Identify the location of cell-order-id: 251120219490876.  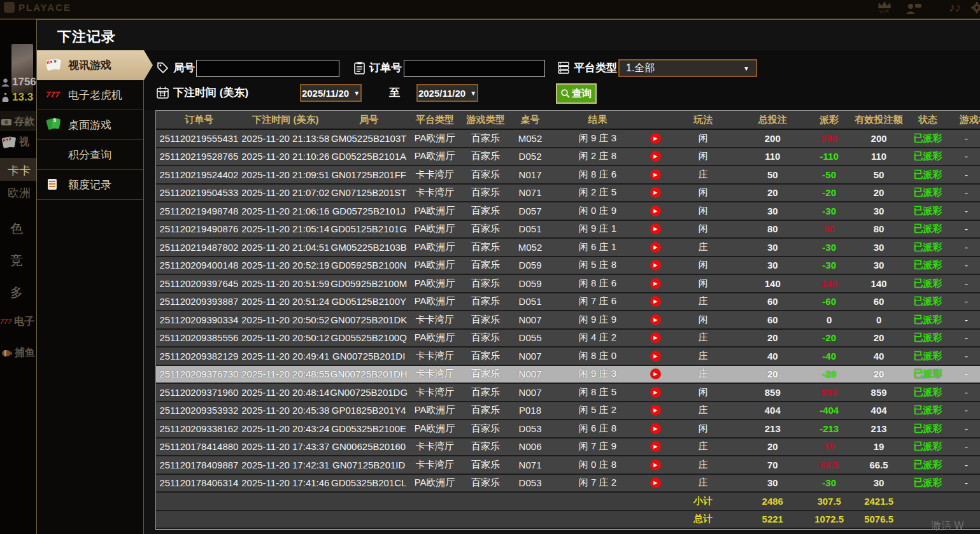
(199, 229).